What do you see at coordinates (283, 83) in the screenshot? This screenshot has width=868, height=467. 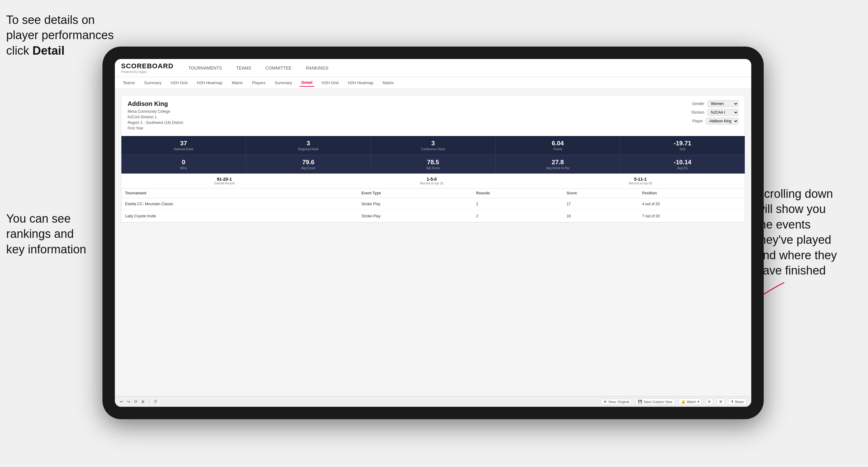 I see `subnav-summary2: Summary` at bounding box center [283, 83].